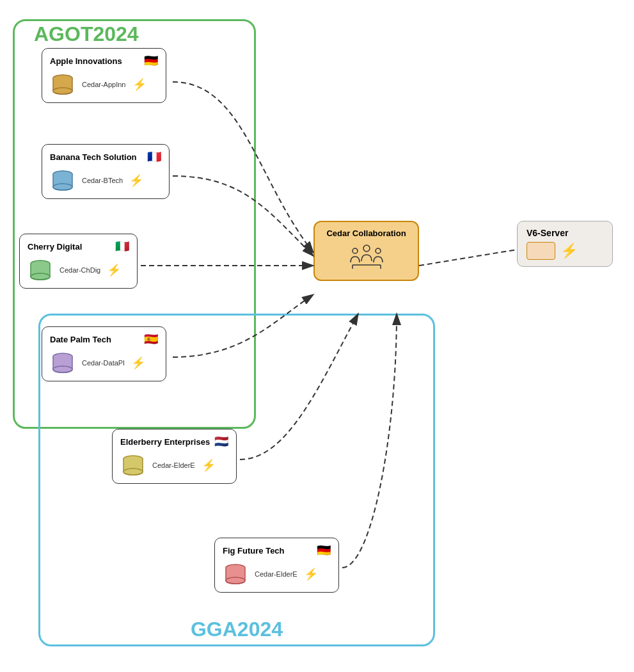 The width and height of the screenshot is (634, 672). Describe the element at coordinates (311, 574) in the screenshot. I see `fig-bolt-icon: ⚡` at that location.